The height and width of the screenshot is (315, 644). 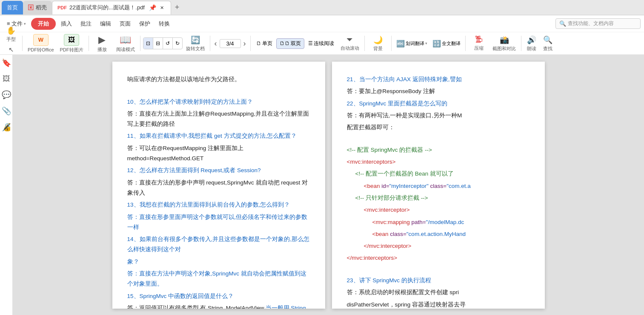 I want to click on new-tab-button: +, so click(x=177, y=8).